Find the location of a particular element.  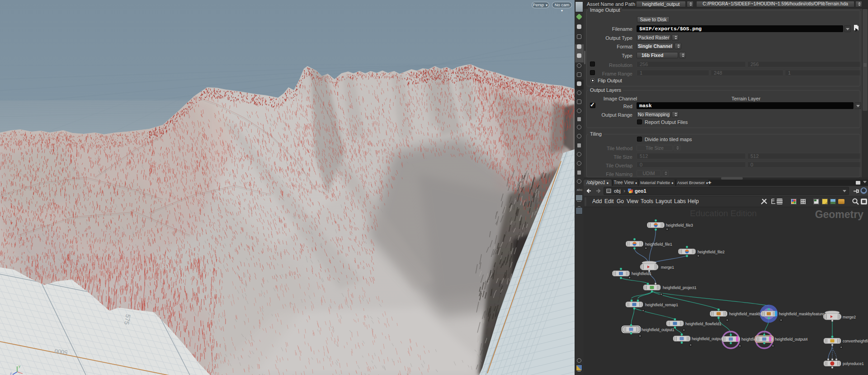

svg-text: heightfield_project1 is located at coordinates (680, 288).